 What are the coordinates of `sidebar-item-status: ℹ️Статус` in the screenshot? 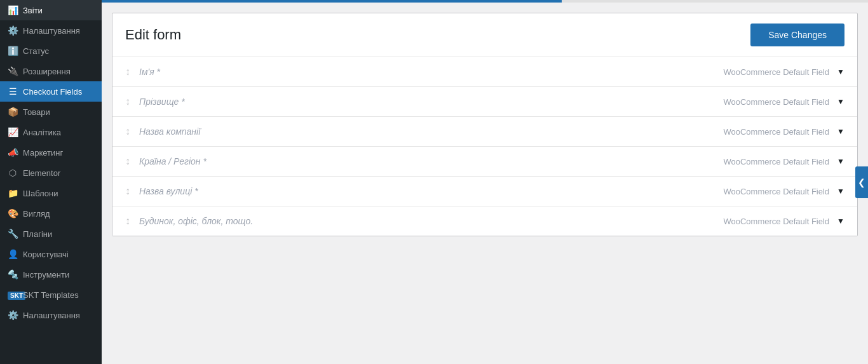 It's located at (51, 51).